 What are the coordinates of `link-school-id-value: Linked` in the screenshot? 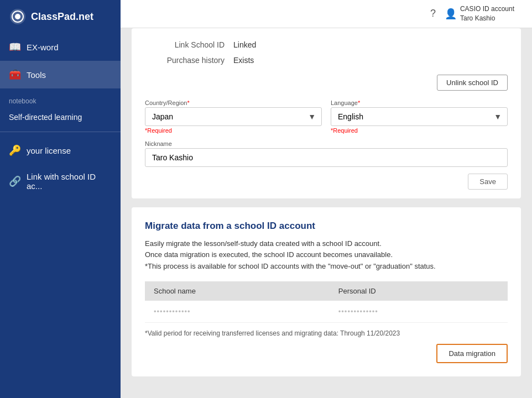 It's located at (244, 45).